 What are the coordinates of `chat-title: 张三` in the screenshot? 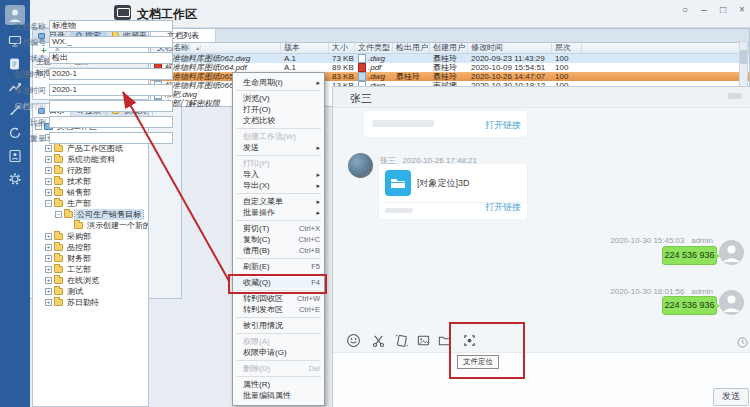 It's located at (361, 98).